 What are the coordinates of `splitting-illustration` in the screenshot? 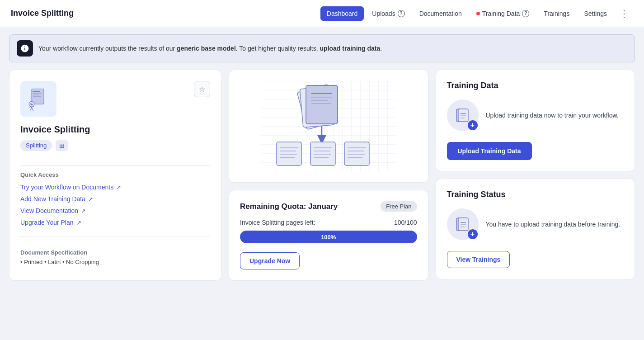 It's located at (329, 126).